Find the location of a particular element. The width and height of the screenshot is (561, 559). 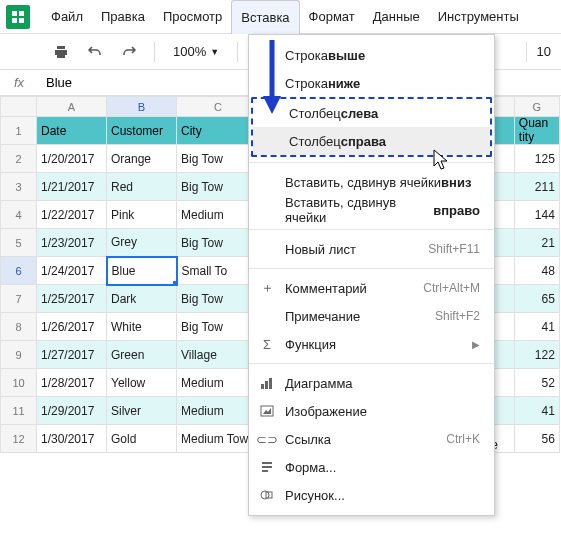

cell: 1/23/2017 is located at coordinates (72, 243).